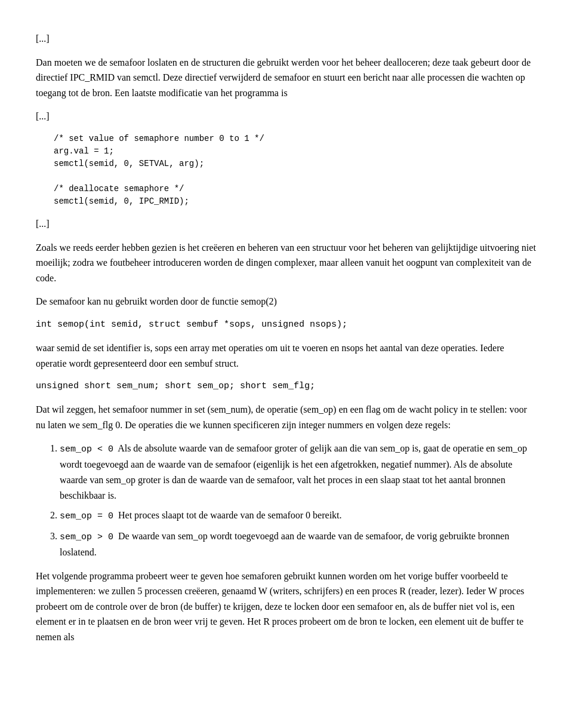 The height and width of the screenshot is (728, 573). I want to click on list-item-1: sem_op < 0 Als de absolute waarde van de…, so click(298, 472).